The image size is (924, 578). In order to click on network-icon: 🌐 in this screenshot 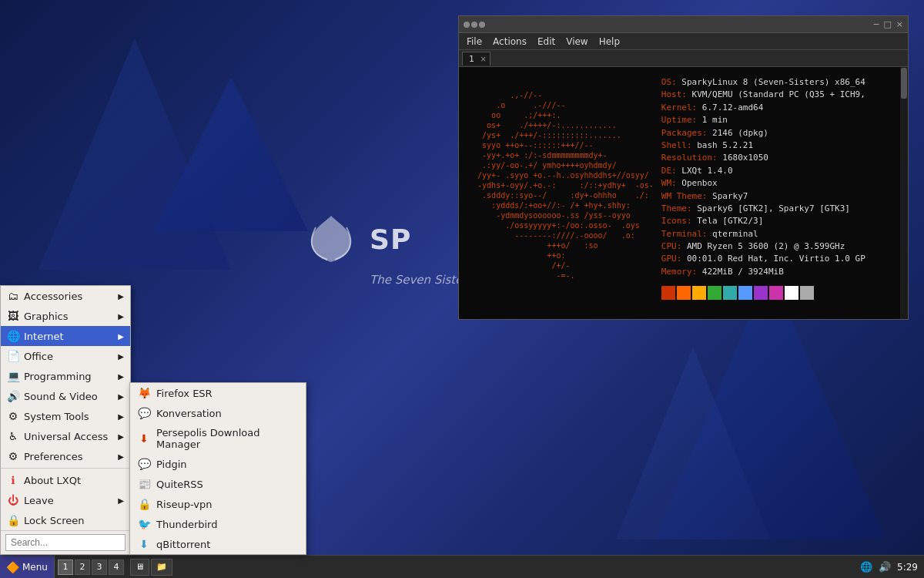, I will do `click(866, 567)`.